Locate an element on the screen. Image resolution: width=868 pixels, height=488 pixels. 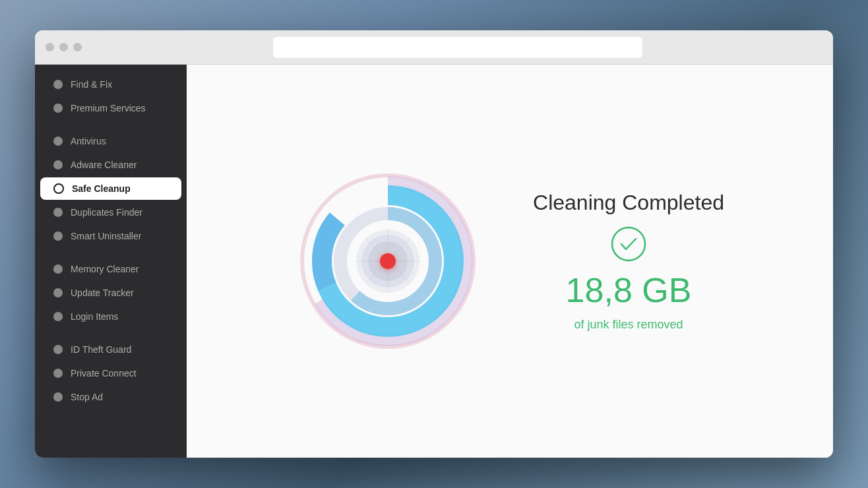
minimize-button is located at coordinates (63, 47).